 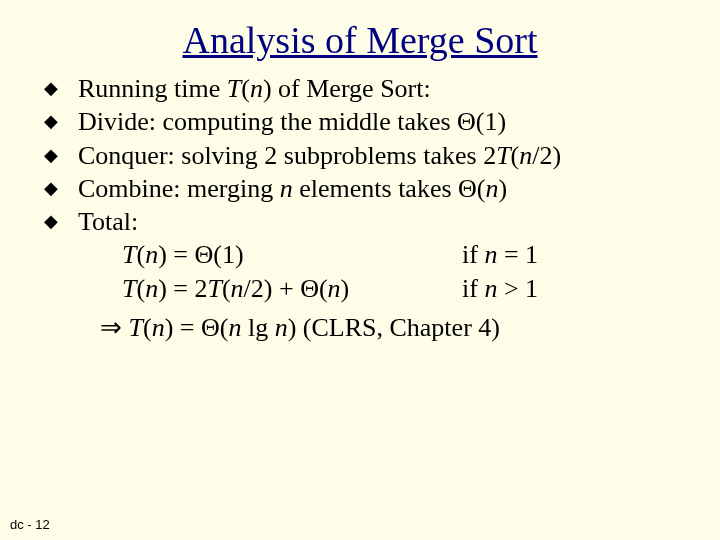 What do you see at coordinates (367, 88) in the screenshot?
I see `bullet-row: ◆ Running time T(n) of Merge Sort:` at bounding box center [367, 88].